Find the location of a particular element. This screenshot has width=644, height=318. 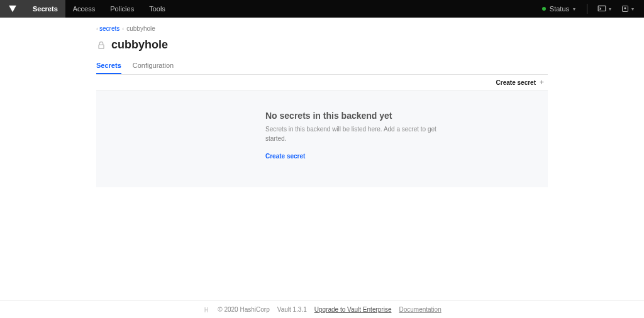

console-icon is located at coordinates (602, 9).